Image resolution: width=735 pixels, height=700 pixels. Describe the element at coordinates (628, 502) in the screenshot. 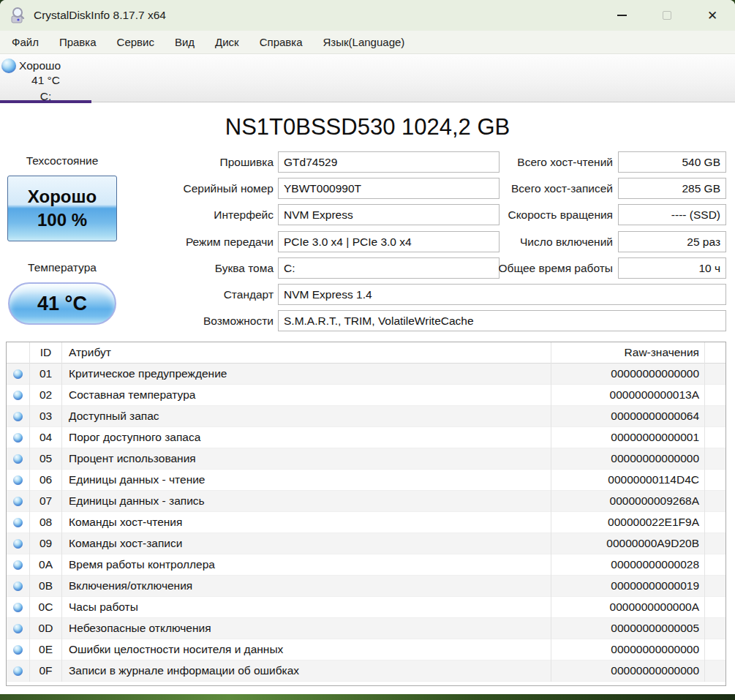

I see `attribute-raw-value: 0000000009268A` at that location.